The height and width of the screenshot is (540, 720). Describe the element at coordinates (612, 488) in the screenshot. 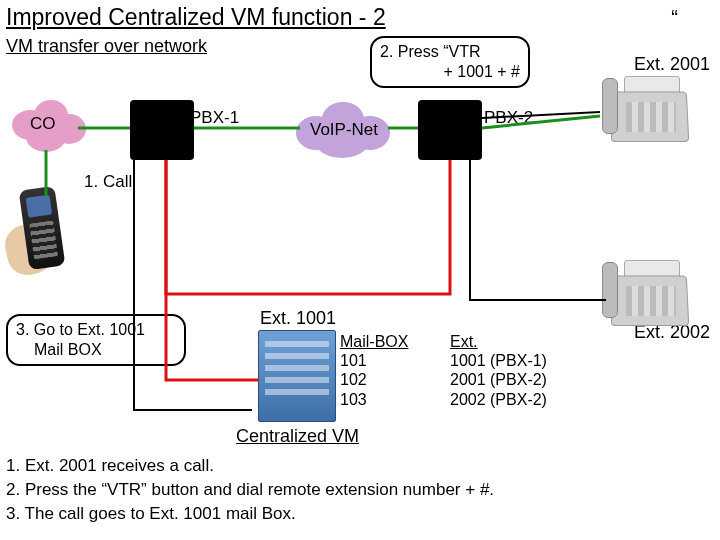

I see `highlight` at that location.